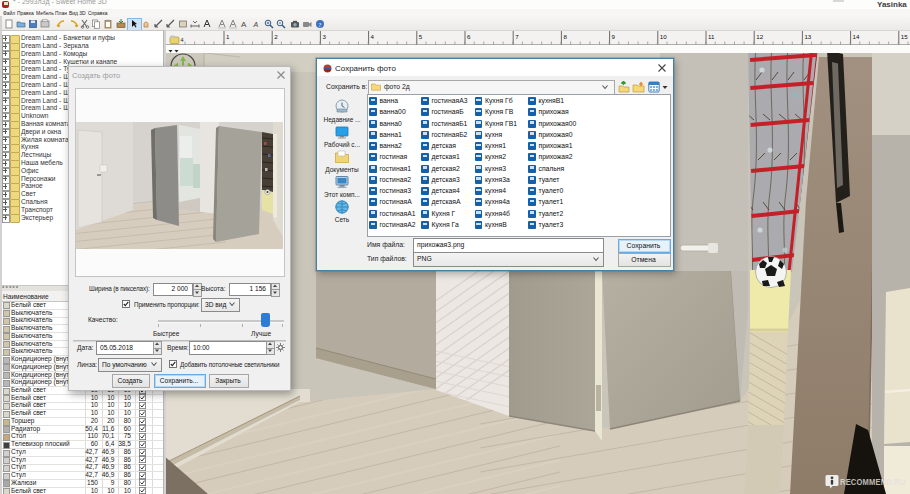 Image resolution: width=910 pixels, height=494 pixels. I want to click on svg-text: 15, so click(904, 36).